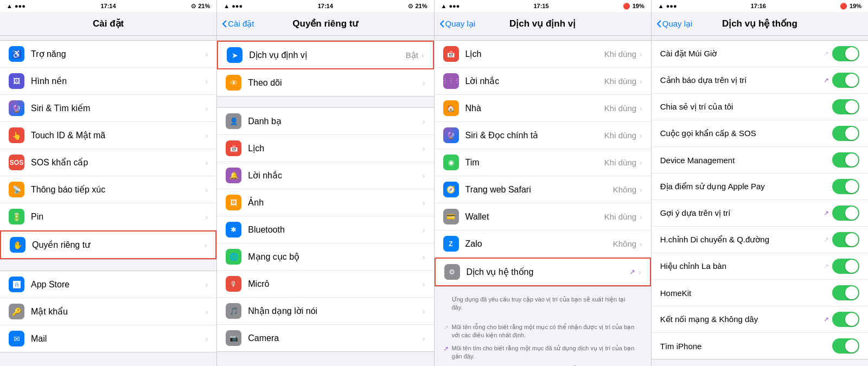  Describe the element at coordinates (326, 311) in the screenshot. I see `nhandang-item: 🎵 Nhận dạng lời nói ›` at that location.